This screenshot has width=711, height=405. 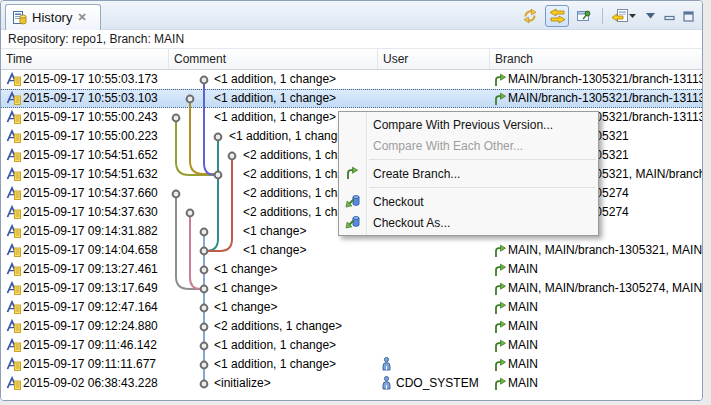 I want to click on time-cell: 2015-09-17 10:54:51.632, so click(x=90, y=174).